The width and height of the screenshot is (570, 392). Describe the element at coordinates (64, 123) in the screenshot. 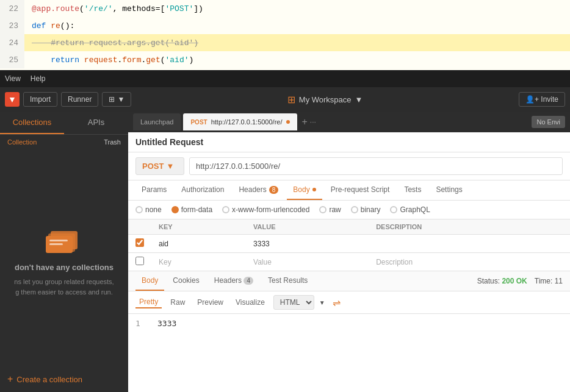

I see `sidebar-tabs: Collections APIs` at that location.